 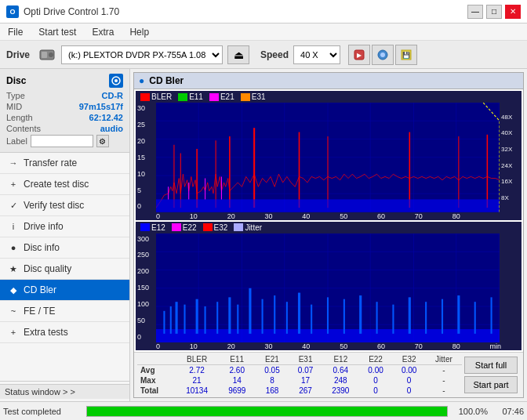 I want to click on e11-color, so click(x=183, y=97).